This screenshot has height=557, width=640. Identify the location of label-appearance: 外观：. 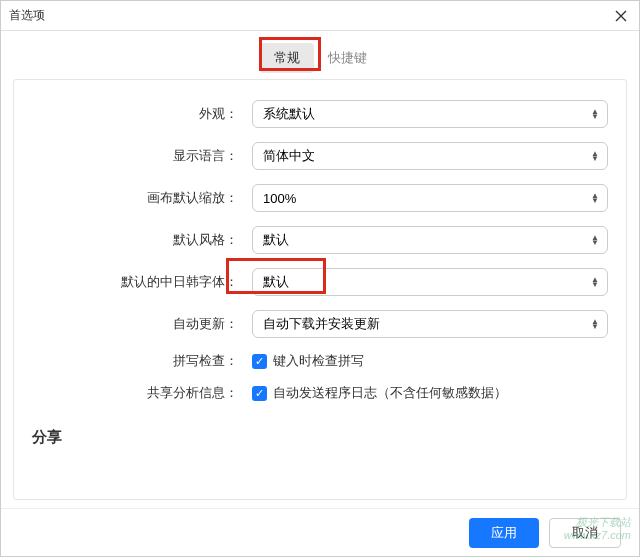
(142, 114).